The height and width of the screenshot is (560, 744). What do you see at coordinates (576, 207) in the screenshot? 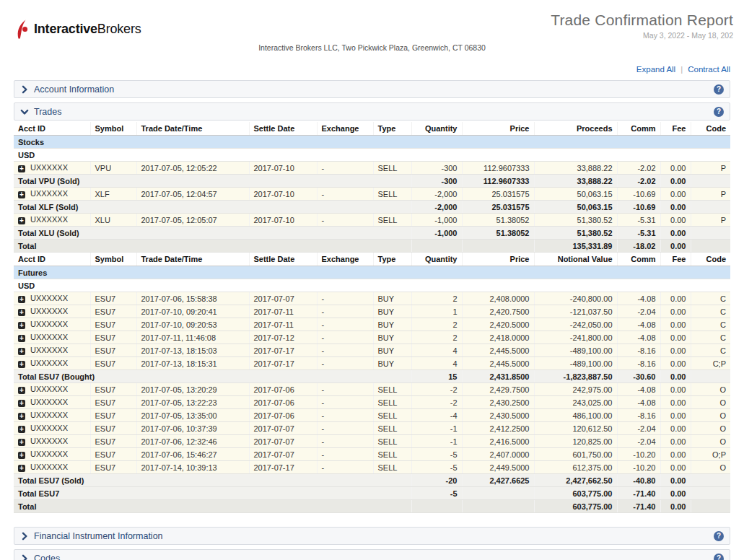
I see `cell: 50,063.15` at bounding box center [576, 207].